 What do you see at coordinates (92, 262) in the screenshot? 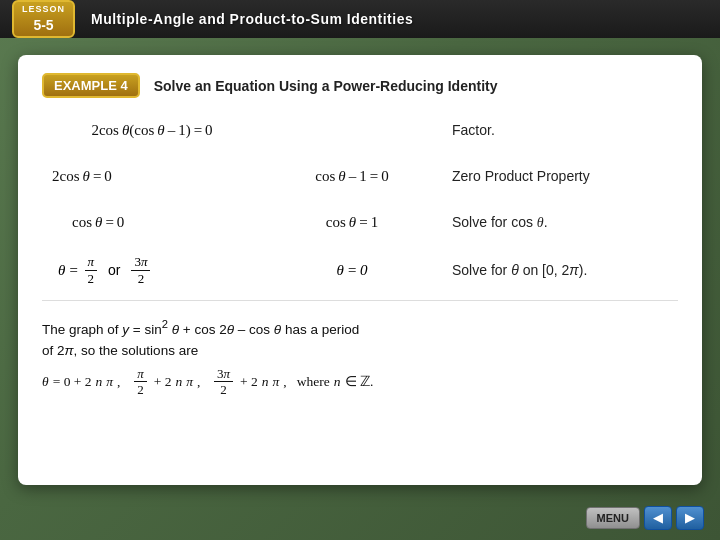
I see `pi-over-2-num: π` at bounding box center [92, 262].